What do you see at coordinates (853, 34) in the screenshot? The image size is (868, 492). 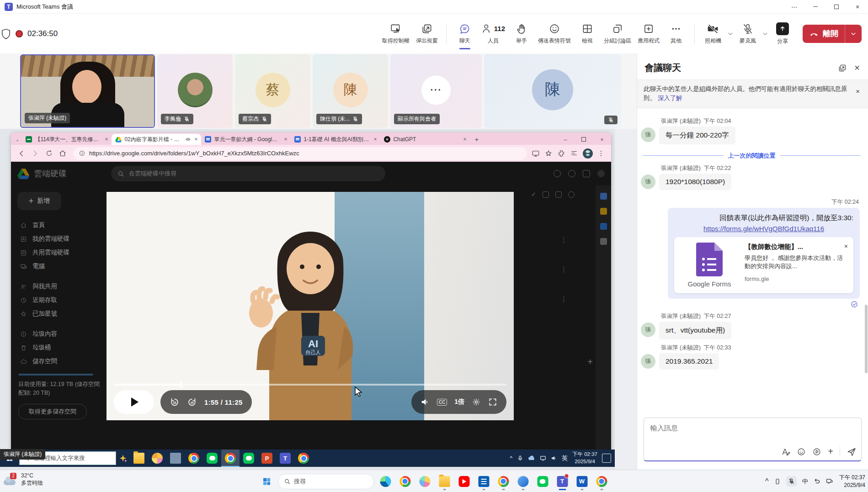 I see `leave-chevron-icon` at bounding box center [853, 34].